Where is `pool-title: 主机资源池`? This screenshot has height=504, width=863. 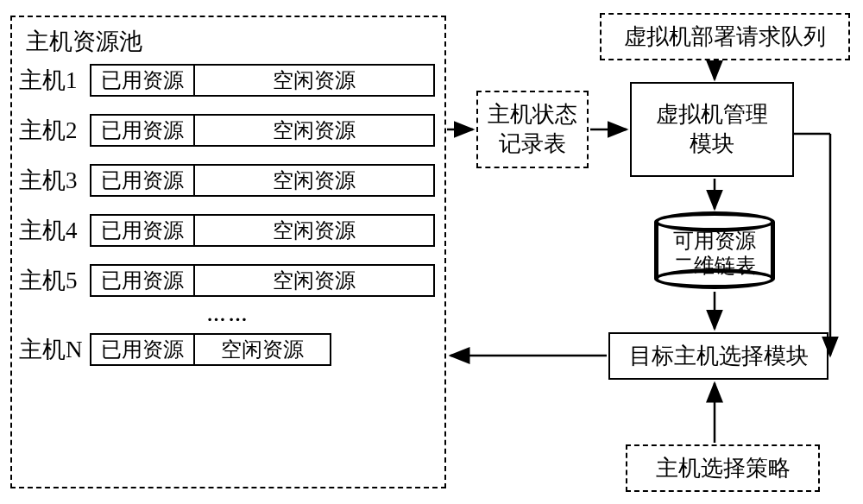 pool-title: 主机资源池 is located at coordinates (228, 41).